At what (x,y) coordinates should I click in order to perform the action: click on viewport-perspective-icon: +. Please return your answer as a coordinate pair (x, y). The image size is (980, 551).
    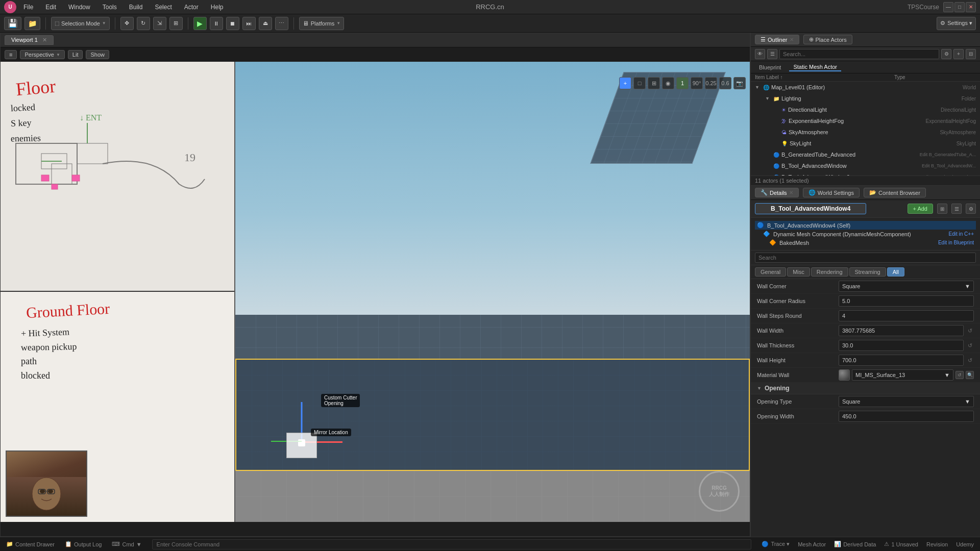
    Looking at the image, I should click on (625, 83).